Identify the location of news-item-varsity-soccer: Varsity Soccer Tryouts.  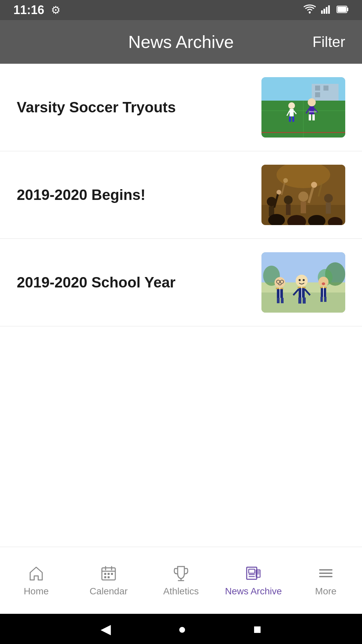
(181, 107).